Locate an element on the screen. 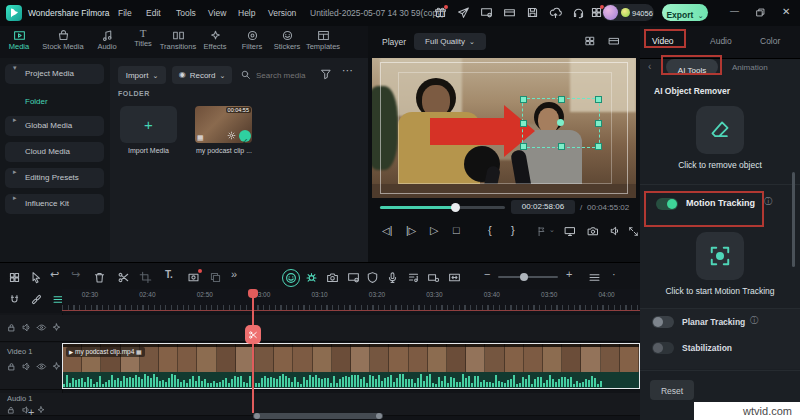 This screenshot has height=420, width=800. motion-tracking-info-icon: ⓘ is located at coordinates (768, 202).